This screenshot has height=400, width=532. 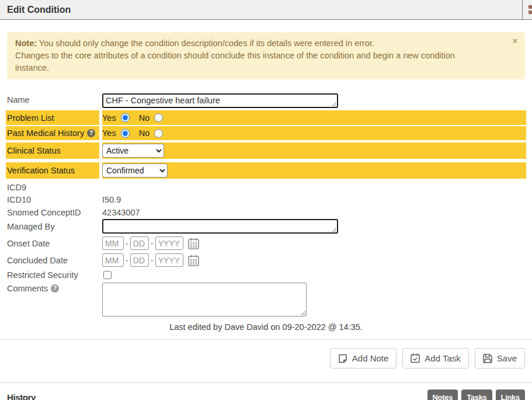 I want to click on history-title: History, so click(x=21, y=396).